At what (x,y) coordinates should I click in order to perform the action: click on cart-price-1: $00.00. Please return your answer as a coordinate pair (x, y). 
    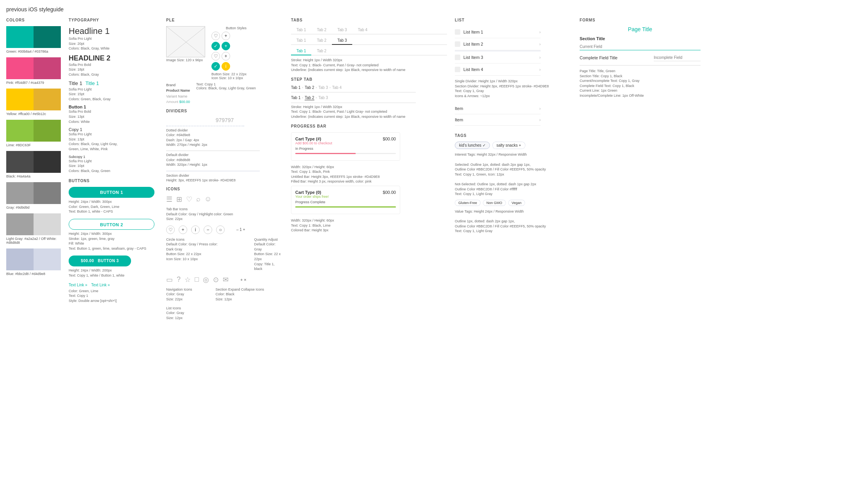
    Looking at the image, I should click on (389, 139).